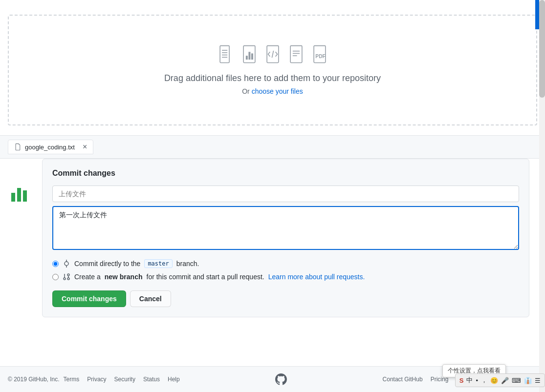  What do you see at coordinates (285, 194) in the screenshot?
I see `commit-message-input` at bounding box center [285, 194].